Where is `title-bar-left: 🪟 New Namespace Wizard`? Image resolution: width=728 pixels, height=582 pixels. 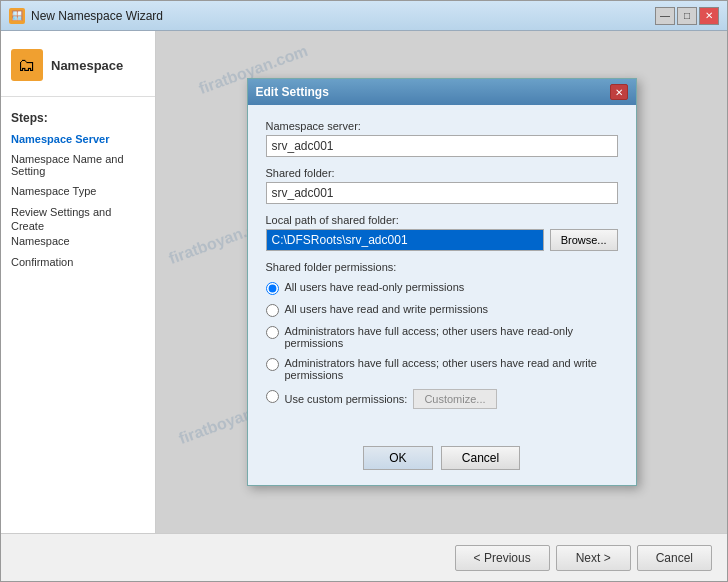
title-bar-left: 🪟 New Namespace Wizard is located at coordinates (86, 16).